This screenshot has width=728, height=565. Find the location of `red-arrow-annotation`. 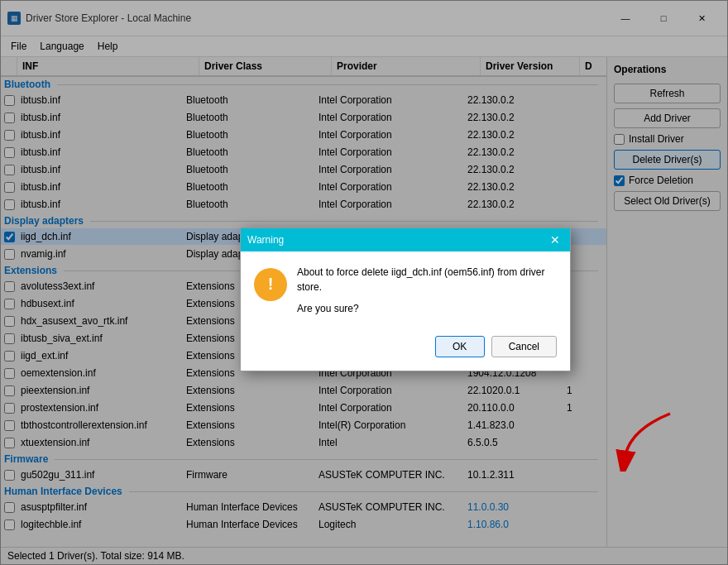

red-arrow-annotation is located at coordinates (645, 440).